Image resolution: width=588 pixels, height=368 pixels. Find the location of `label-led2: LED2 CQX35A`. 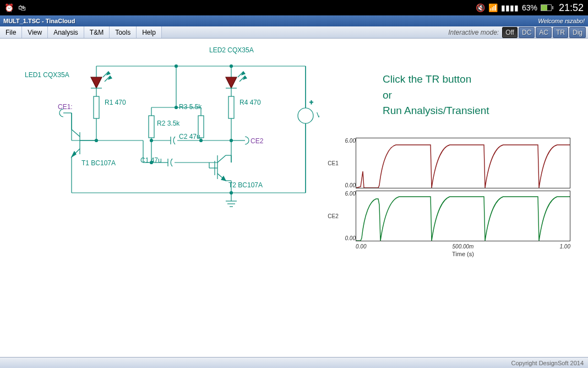

label-led2: LED2 CQX35A is located at coordinates (231, 50).